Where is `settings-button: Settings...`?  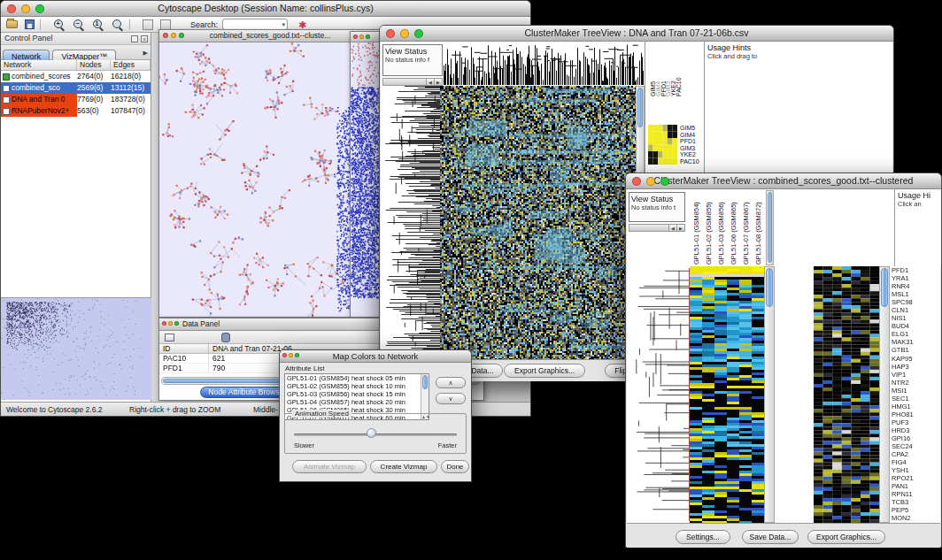
settings-button: Settings... is located at coordinates (703, 537).